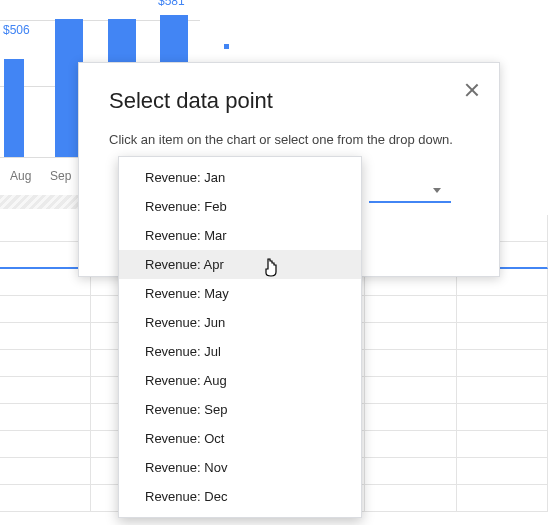  I want to click on chevron-down-icon, so click(437, 190).